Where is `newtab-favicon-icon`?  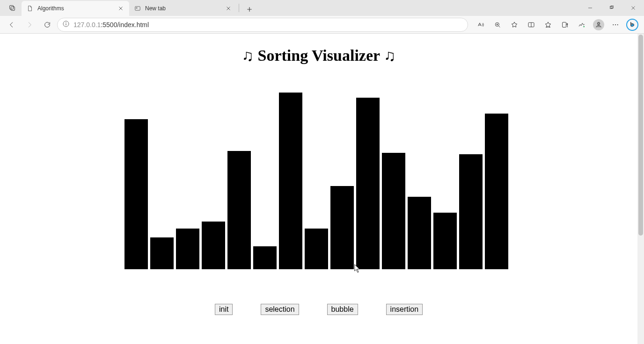
newtab-favicon-icon is located at coordinates (138, 8).